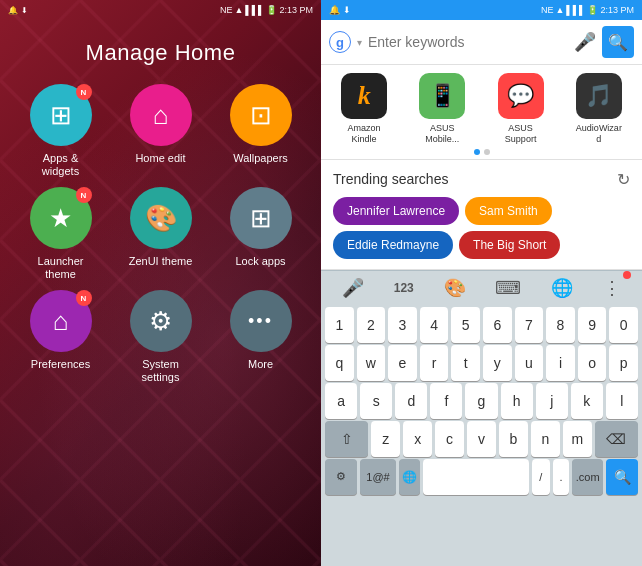 The width and height of the screenshot is (642, 566). I want to click on key-space, so click(476, 477).